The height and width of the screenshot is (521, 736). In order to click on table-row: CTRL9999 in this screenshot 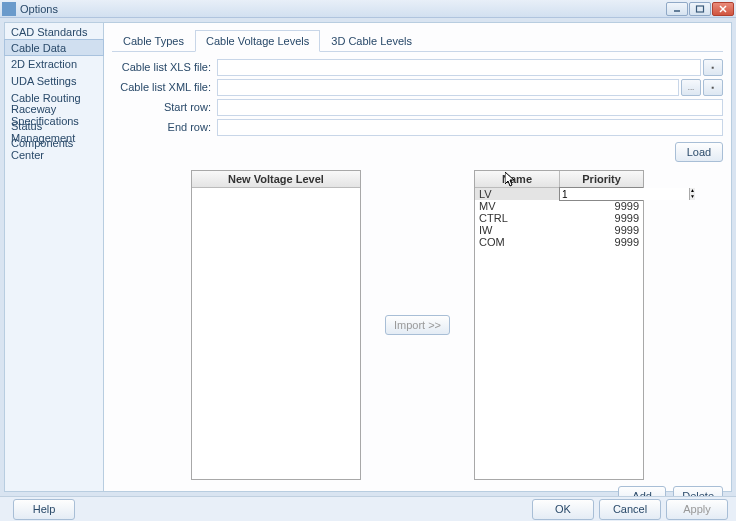, I will do `click(559, 218)`.